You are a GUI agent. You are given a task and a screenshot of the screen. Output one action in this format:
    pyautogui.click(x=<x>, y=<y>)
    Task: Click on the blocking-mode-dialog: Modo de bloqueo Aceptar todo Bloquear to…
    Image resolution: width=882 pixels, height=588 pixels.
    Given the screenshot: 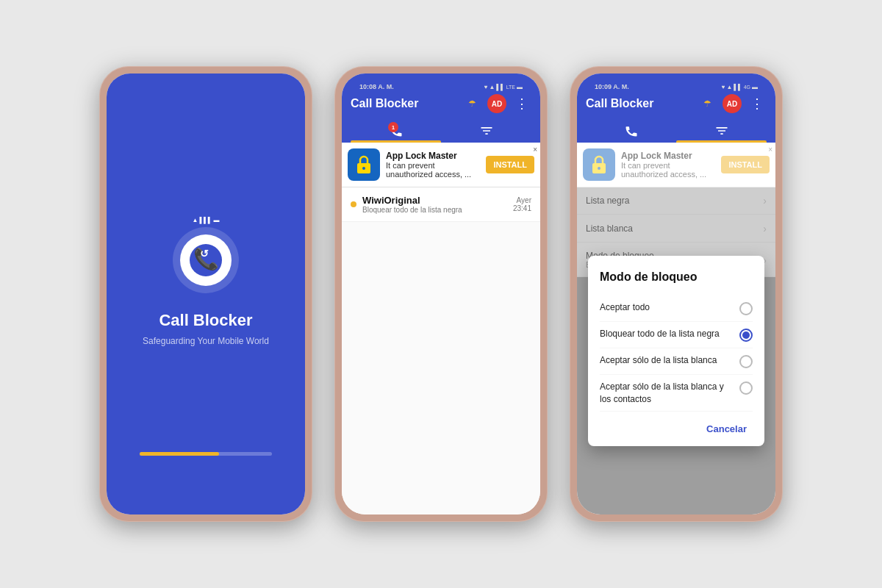 What is the action you would take?
    pyautogui.click(x=676, y=351)
    